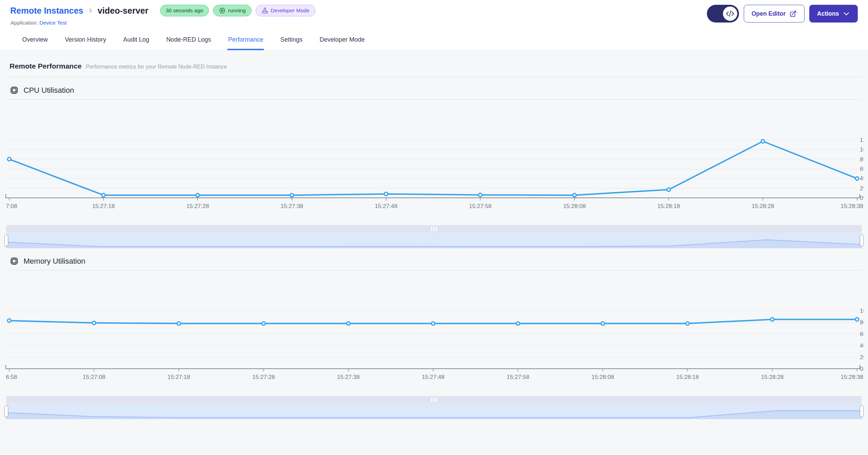 This screenshot has height=455, width=868. Describe the element at coordinates (434, 229) in the screenshot. I see `cpu-brush-grip` at that location.